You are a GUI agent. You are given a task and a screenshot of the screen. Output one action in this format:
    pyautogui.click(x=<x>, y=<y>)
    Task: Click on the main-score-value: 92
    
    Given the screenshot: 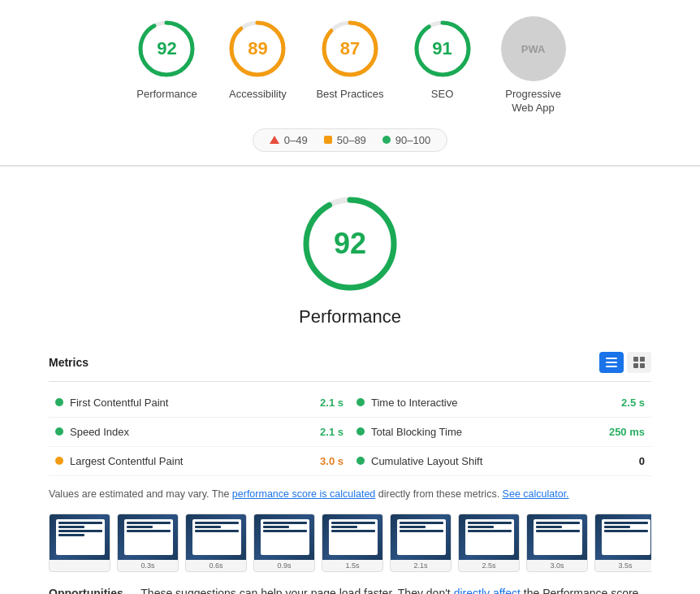 What is the action you would take?
    pyautogui.click(x=350, y=244)
    